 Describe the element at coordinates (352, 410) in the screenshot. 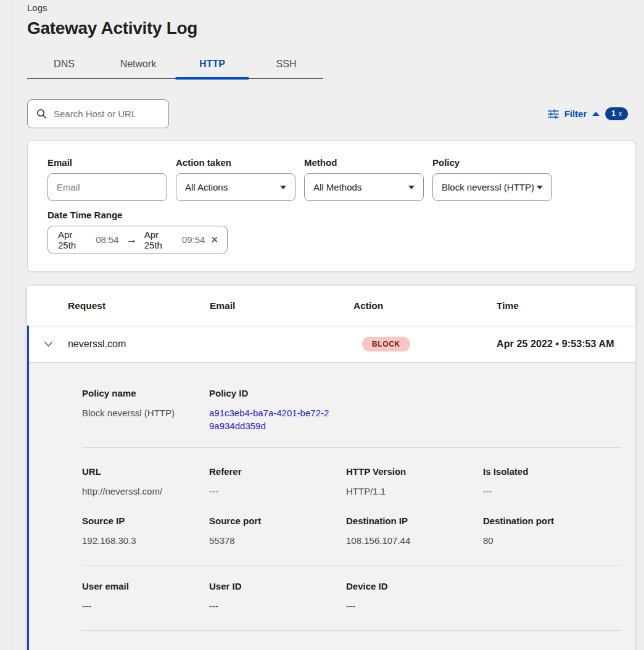

I see `policy-section: Policy name Block neverssl (HTTP) Policy…` at that location.